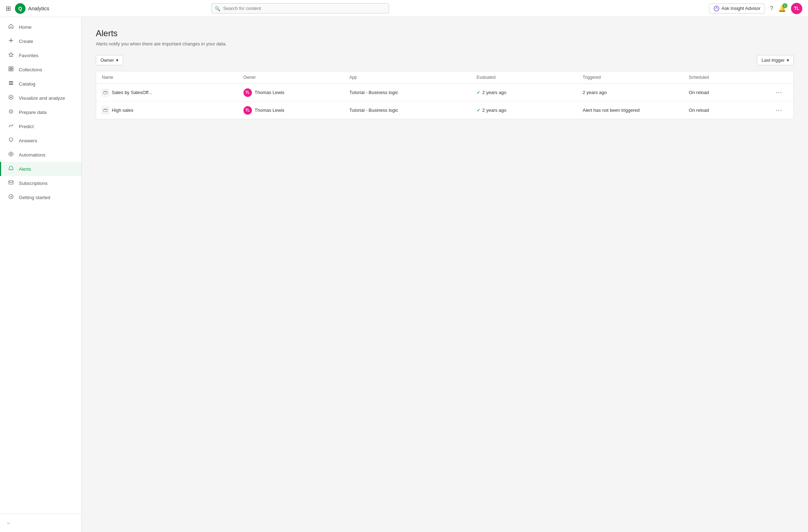 The image size is (808, 532). Describe the element at coordinates (40, 84) in the screenshot. I see `sidebar-item-catalog: Catalog` at that location.